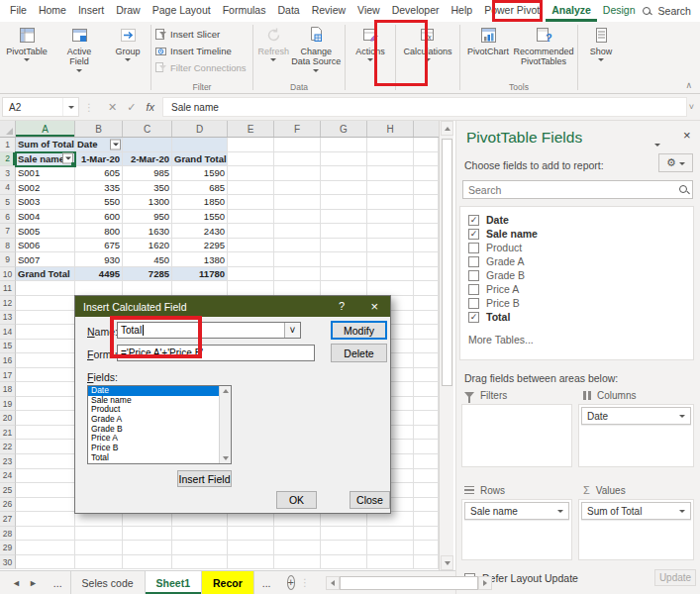  What do you see at coordinates (8, 360) in the screenshot?
I see `row-header-16: 16` at bounding box center [8, 360].